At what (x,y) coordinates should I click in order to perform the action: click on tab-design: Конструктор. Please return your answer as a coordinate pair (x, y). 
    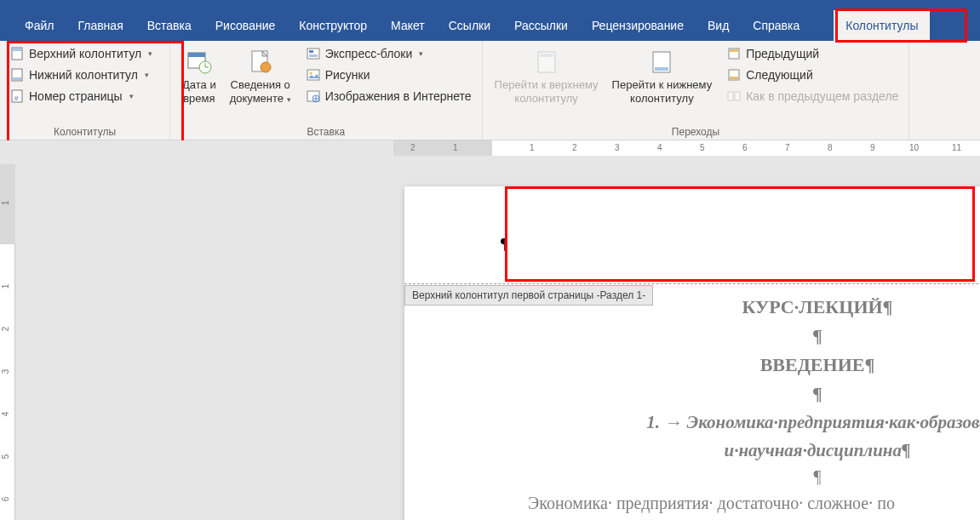
    Looking at the image, I should click on (333, 26).